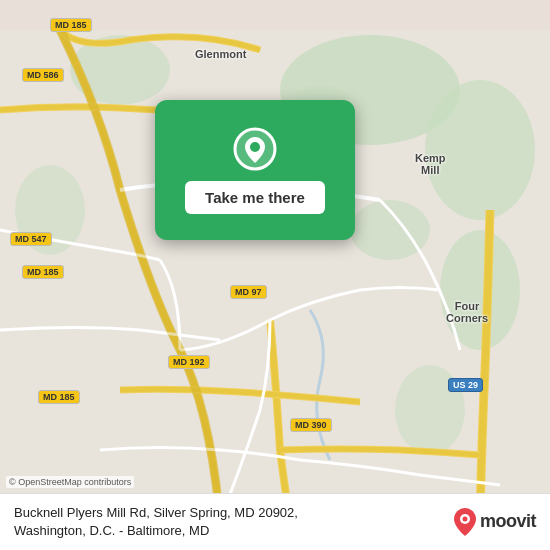 The image size is (550, 550). What do you see at coordinates (430, 164) in the screenshot?
I see `place-label-kemp-mill: KempMill` at bounding box center [430, 164].